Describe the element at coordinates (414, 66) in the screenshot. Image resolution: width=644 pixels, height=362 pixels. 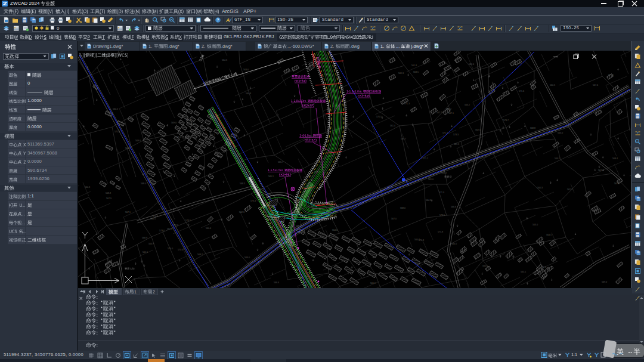
I see `svg-text: 561.8` at that location.